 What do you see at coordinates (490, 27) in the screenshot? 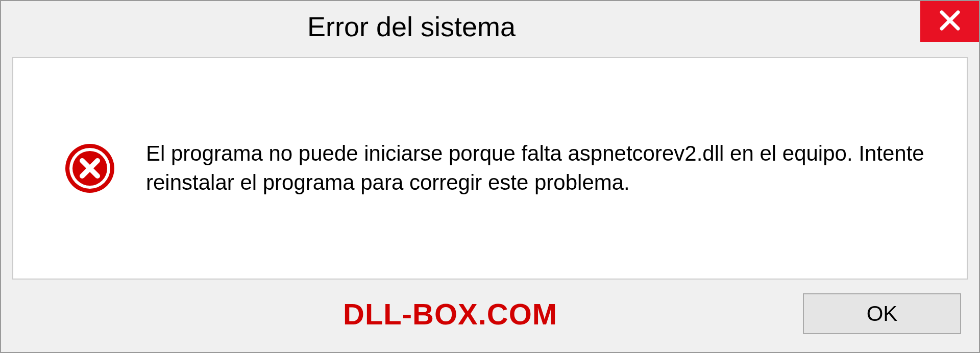
I see `title-bar: Error del sistema` at bounding box center [490, 27].